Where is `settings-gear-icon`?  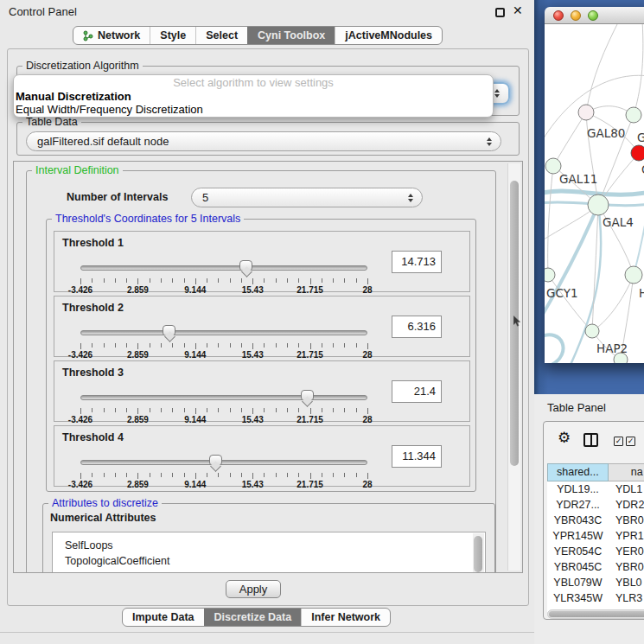 settings-gear-icon is located at coordinates (564, 437).